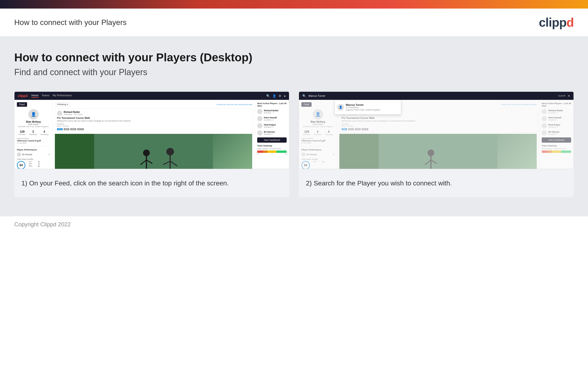 The image size is (588, 368). I want to click on app-nav-1: clippd Home Teams My Performance 🔍 👤 ⚙ ●, so click(152, 96).